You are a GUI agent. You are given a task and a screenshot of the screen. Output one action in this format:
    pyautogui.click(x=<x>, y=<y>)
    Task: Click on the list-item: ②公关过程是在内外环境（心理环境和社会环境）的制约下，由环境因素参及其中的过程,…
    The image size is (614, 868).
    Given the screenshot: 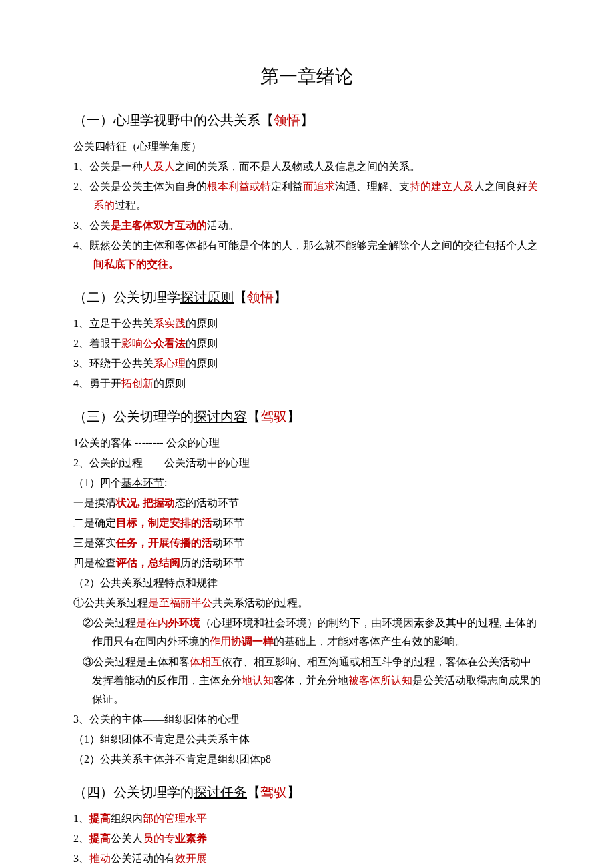 What is the action you would take?
    pyautogui.click(x=307, y=632)
    